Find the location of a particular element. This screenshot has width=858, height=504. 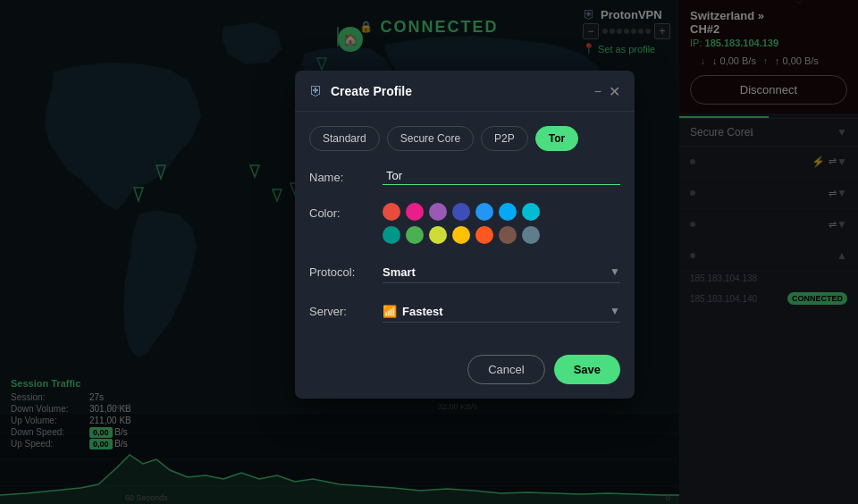

modal-minimize-button: − is located at coordinates (598, 91).